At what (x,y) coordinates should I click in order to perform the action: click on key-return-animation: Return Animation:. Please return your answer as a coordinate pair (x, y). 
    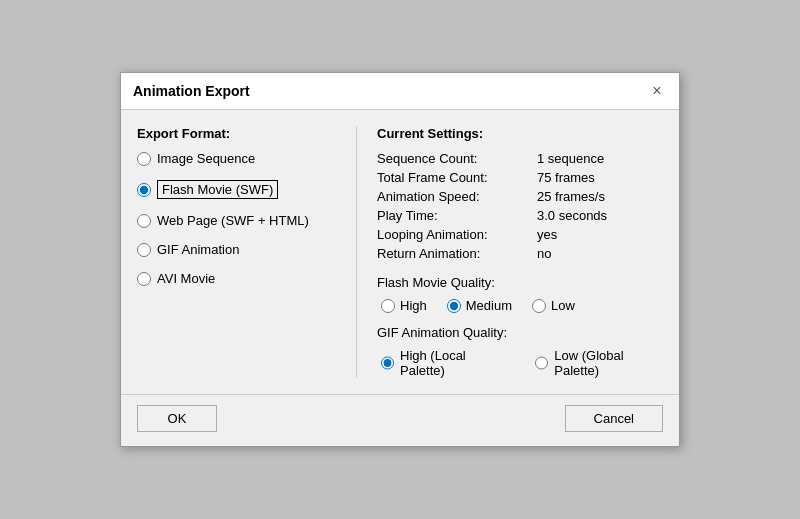
    Looking at the image, I should click on (457, 254).